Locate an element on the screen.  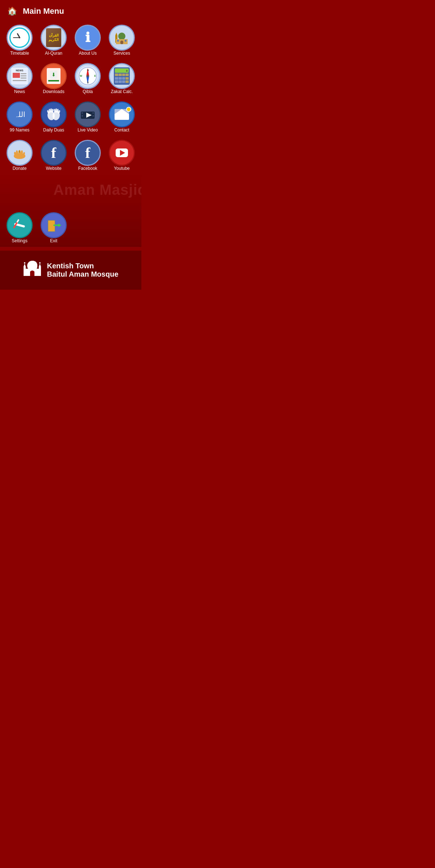
film-svg is located at coordinates (88, 114).